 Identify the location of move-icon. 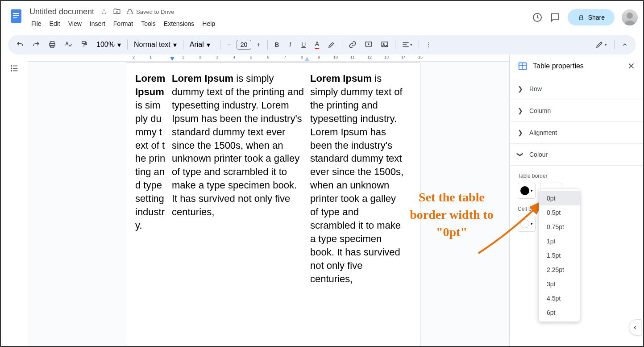
(117, 12).